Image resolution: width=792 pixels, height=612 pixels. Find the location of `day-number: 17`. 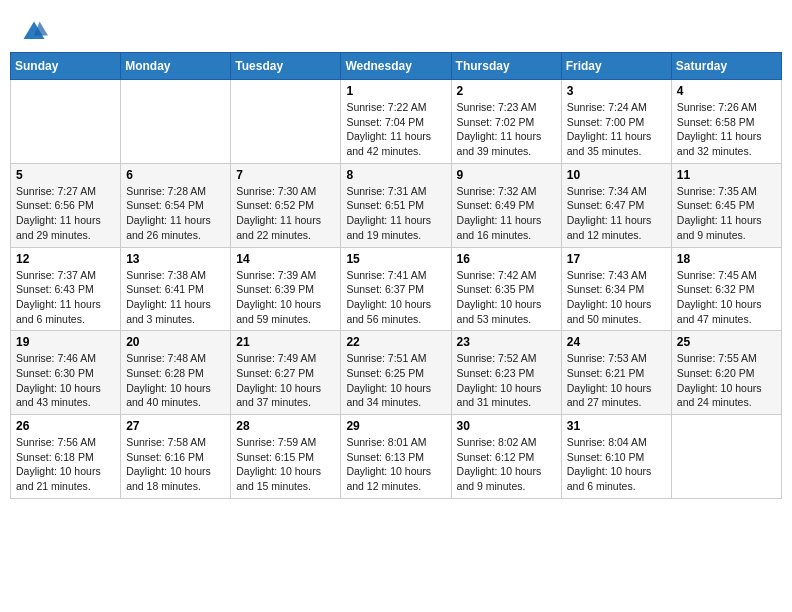

day-number: 17 is located at coordinates (616, 259).